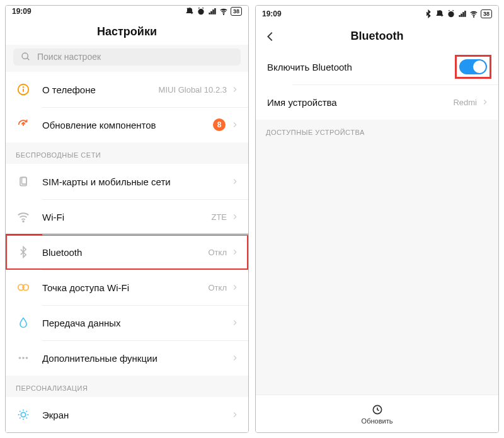  I want to click on device-name-row: Имя устройства Redmi, so click(377, 102).